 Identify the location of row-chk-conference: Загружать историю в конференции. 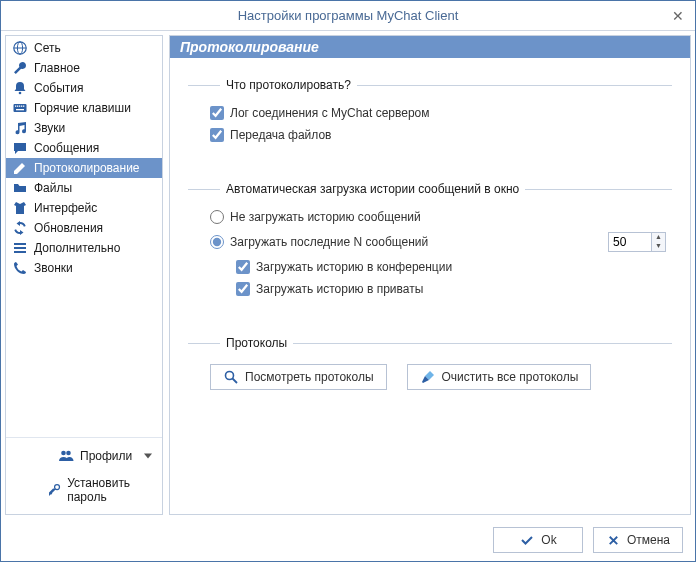
(451, 267).